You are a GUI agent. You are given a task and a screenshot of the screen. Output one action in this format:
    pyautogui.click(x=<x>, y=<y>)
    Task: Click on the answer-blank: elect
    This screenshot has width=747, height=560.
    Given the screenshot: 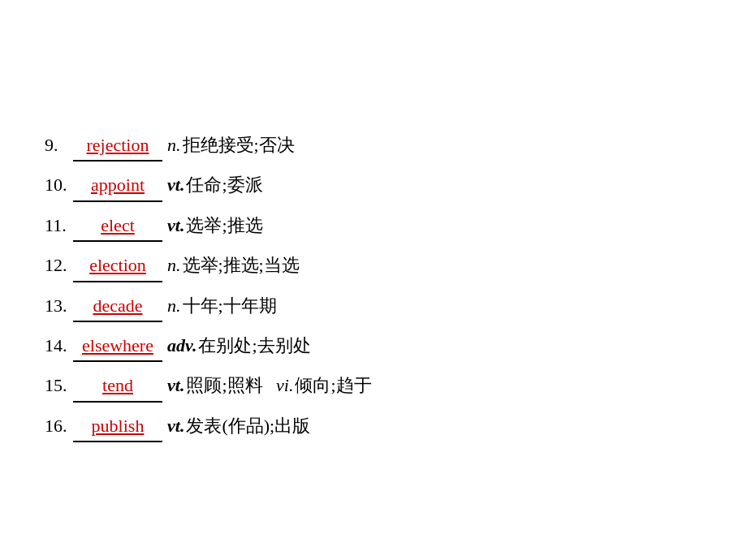 What is the action you would take?
    pyautogui.click(x=118, y=226)
    